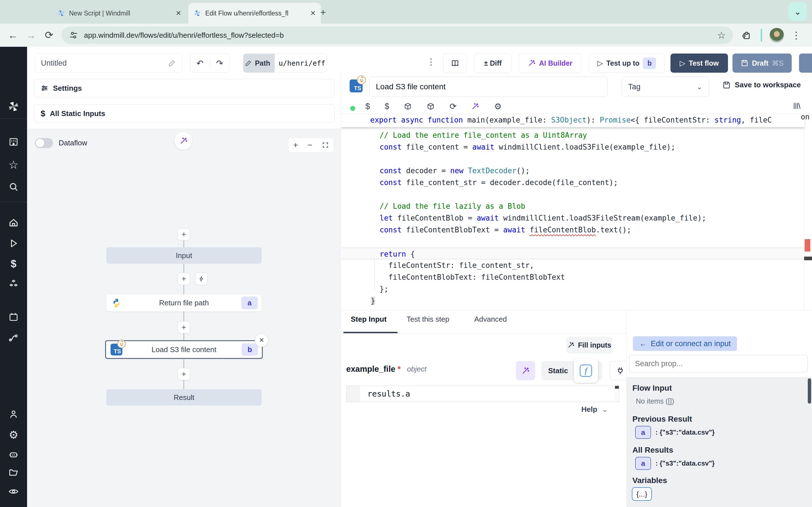 This screenshot has height=507, width=812. Describe the element at coordinates (573, 147) in the screenshot. I see `code-line: const file_content = await windmillClien…` at that location.